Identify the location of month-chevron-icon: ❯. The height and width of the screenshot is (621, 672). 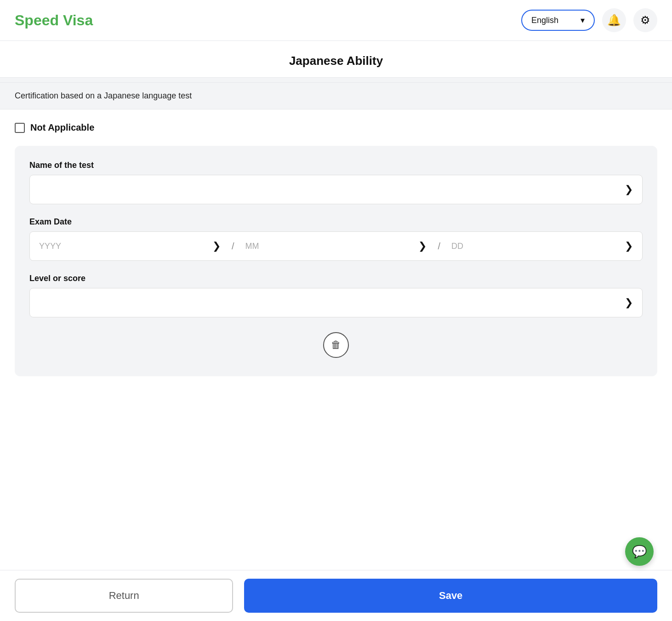
(422, 246).